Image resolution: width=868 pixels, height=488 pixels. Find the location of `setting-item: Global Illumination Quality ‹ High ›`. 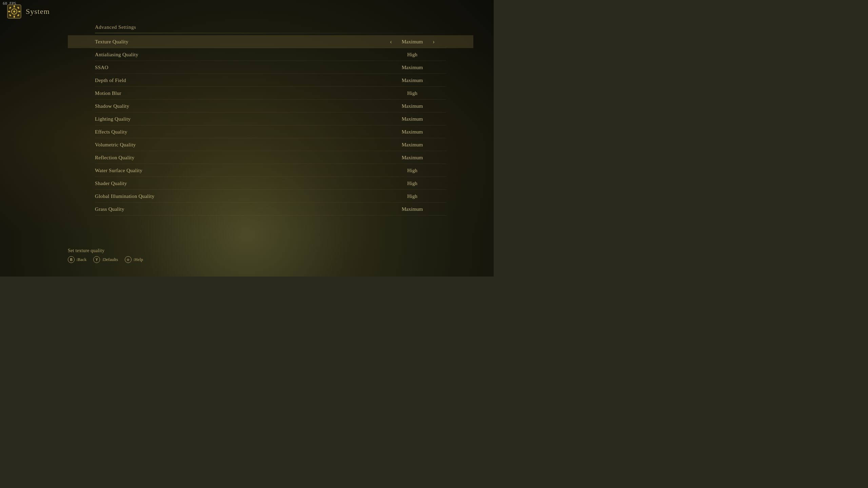

setting-item: Global Illumination Quality ‹ High › is located at coordinates (271, 196).